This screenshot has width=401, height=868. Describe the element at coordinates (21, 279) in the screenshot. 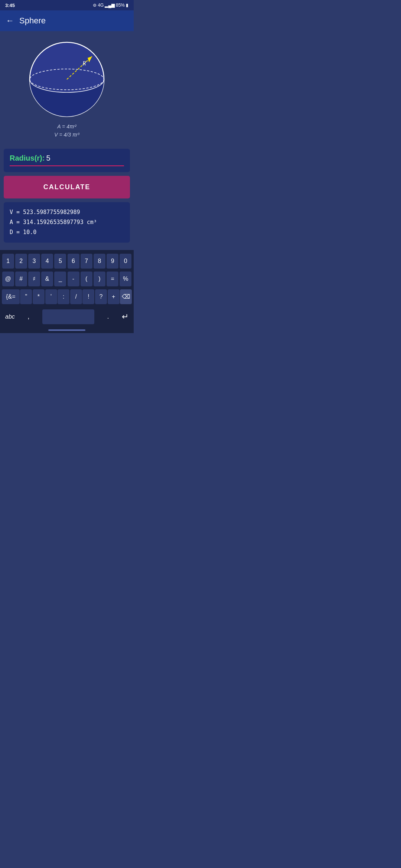

I see `key-hash: #` at that location.